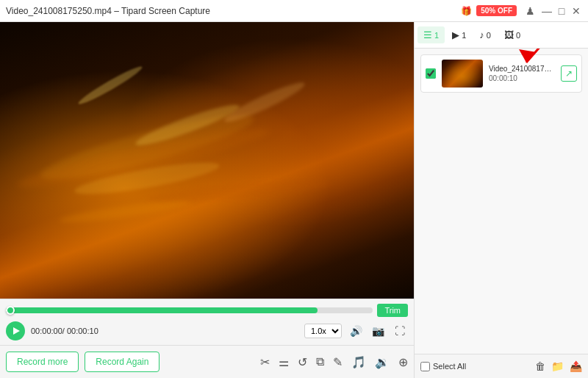 This screenshot has width=588, height=378. Describe the element at coordinates (456, 35) in the screenshot. I see `play-tab-icon: ▶` at that location.